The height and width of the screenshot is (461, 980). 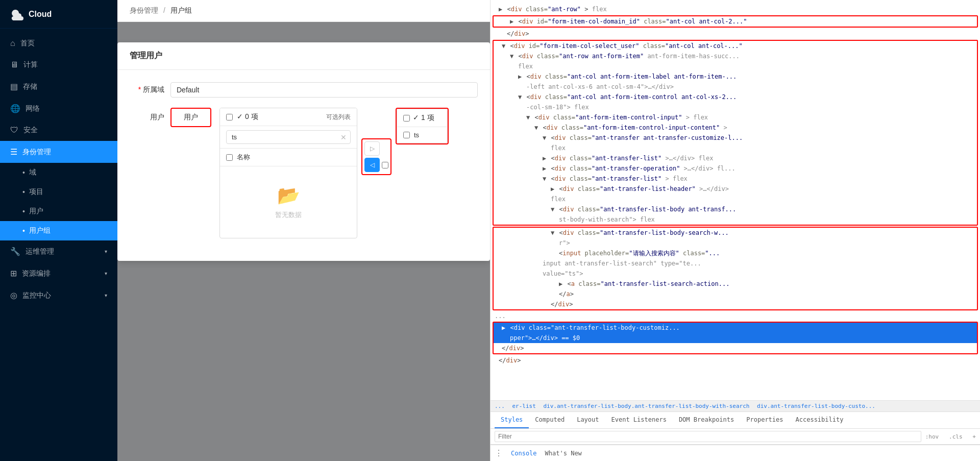 I want to click on tab-computed: Computed, so click(x=550, y=420).